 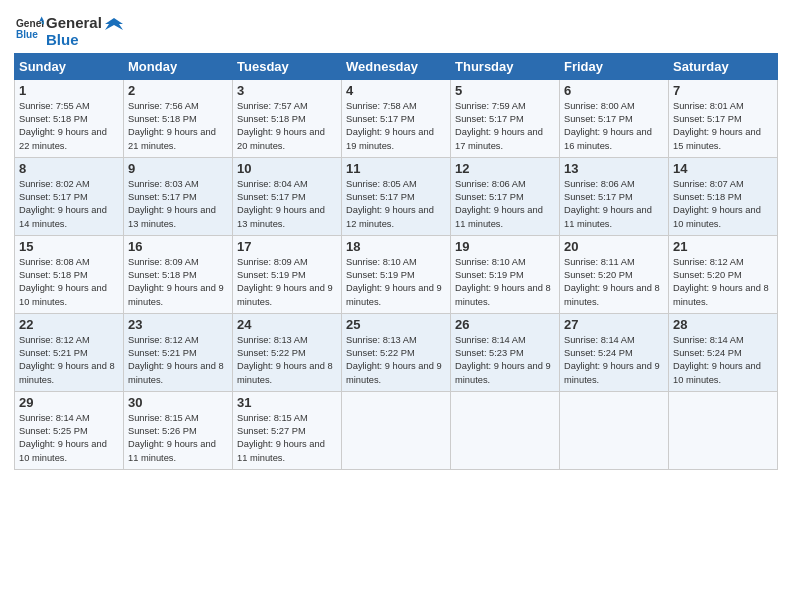 I want to click on logo-bird-icon, so click(x=114, y=25).